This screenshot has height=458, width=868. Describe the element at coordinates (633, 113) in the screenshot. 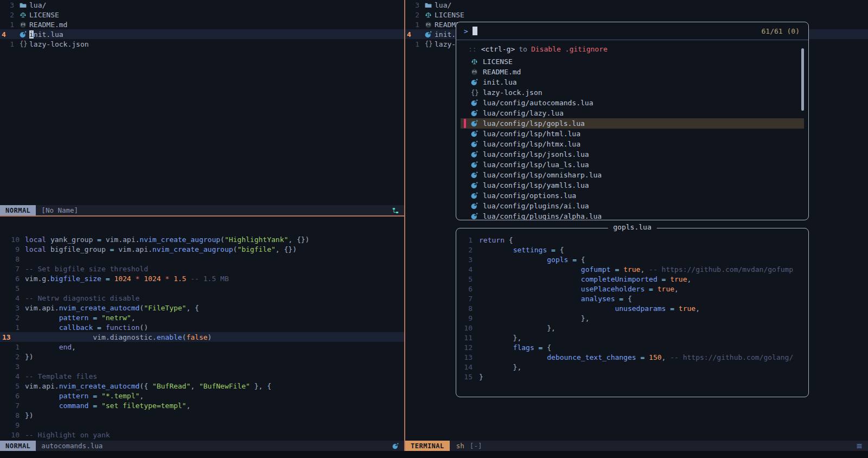

I see `fzf-result-item: lua/config/lazy.lua` at that location.